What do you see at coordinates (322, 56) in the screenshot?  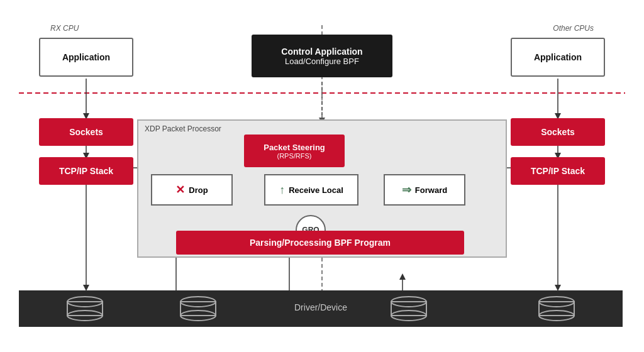 I see `control-app-box: Control Application Load/Configure BPF` at bounding box center [322, 56].